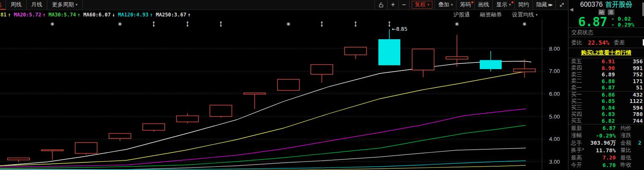  What do you see at coordinates (599, 81) in the screenshot?
I see `order-price: 6.88` at bounding box center [599, 81].